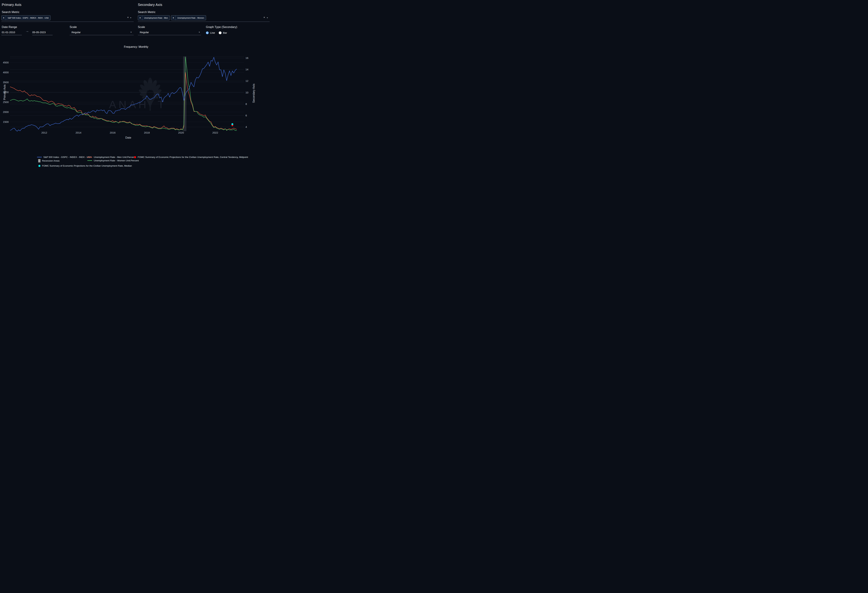  Describe the element at coordinates (43, 35) in the screenshot. I see `date-end-underline` at that location.